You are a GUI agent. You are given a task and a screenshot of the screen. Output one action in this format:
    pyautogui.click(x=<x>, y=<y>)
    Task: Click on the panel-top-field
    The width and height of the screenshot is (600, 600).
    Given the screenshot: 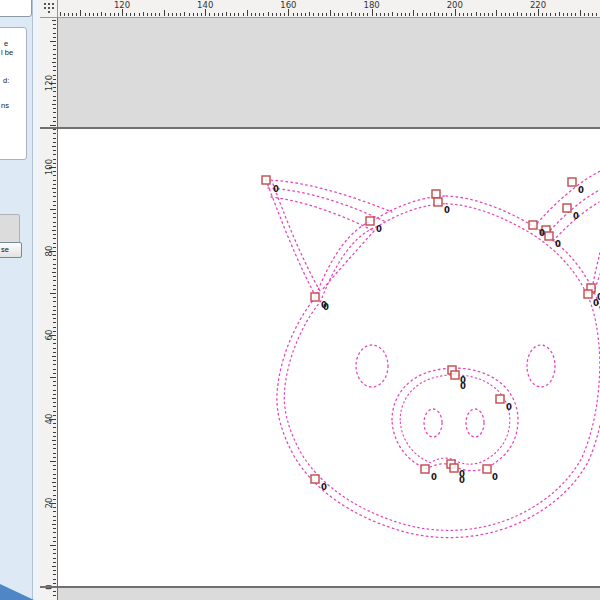 What is the action you would take?
    pyautogui.click(x=16, y=8)
    